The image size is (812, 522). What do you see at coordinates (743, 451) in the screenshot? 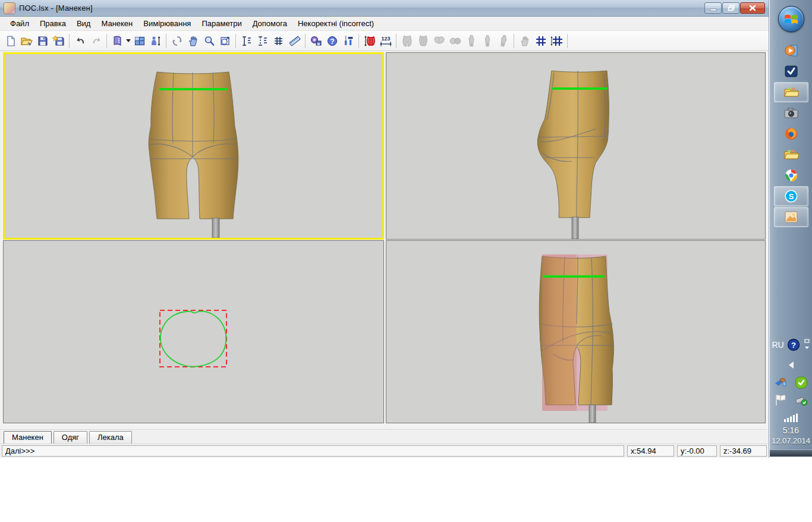
I see `status-coord-z: z:-34.69` at bounding box center [743, 451].